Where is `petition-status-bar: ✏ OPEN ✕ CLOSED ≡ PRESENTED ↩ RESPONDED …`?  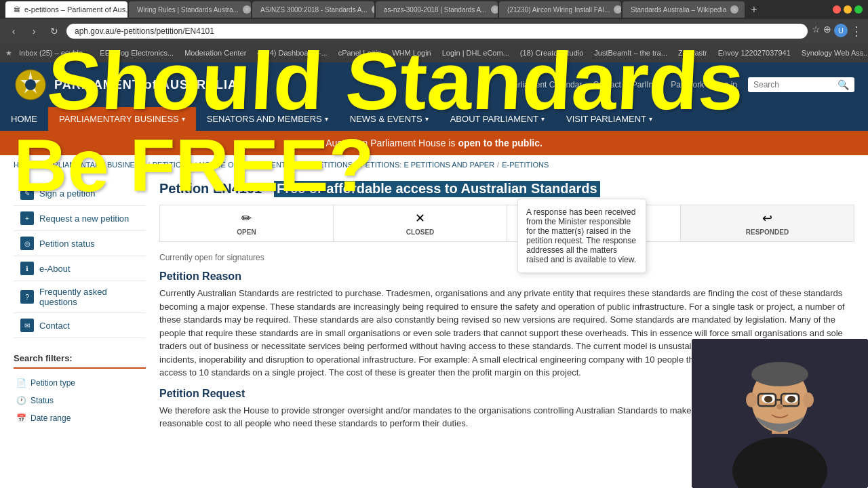
petition-status-bar: ✏ OPEN ✕ CLOSED ≡ PRESENTED ↩ RESPONDED … is located at coordinates (507, 224).